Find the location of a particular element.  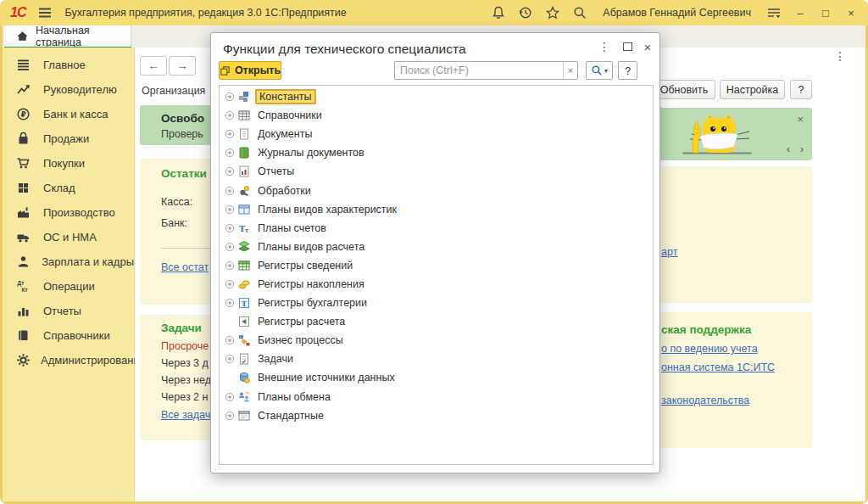

production-icon is located at coordinates (25, 212).